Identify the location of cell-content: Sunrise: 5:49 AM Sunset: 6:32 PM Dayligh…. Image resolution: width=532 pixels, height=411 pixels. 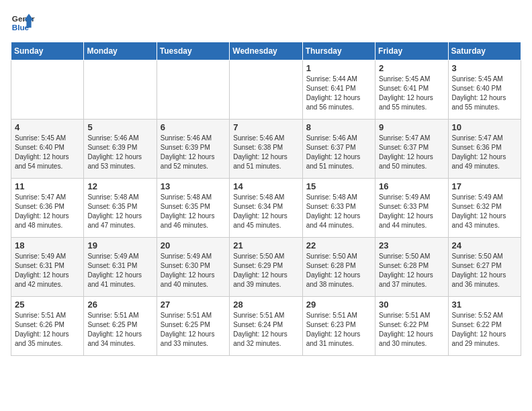
(485, 212).